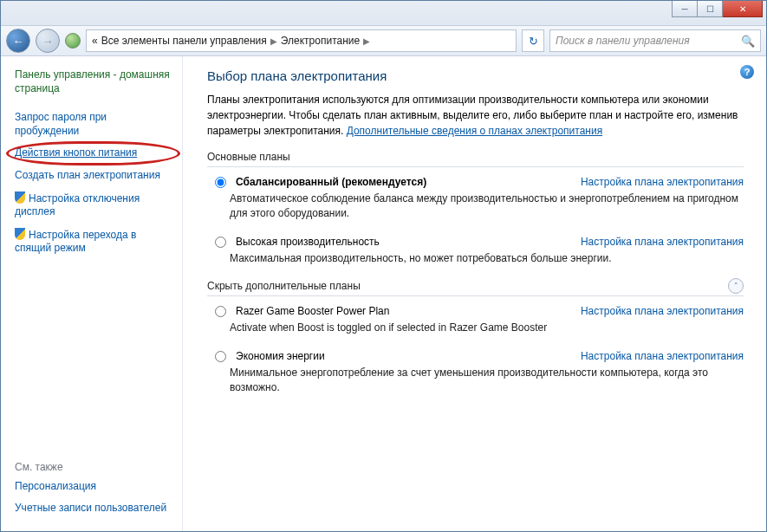 This screenshot has width=767, height=532. I want to click on plan-name: Экономия энергии, so click(281, 356).